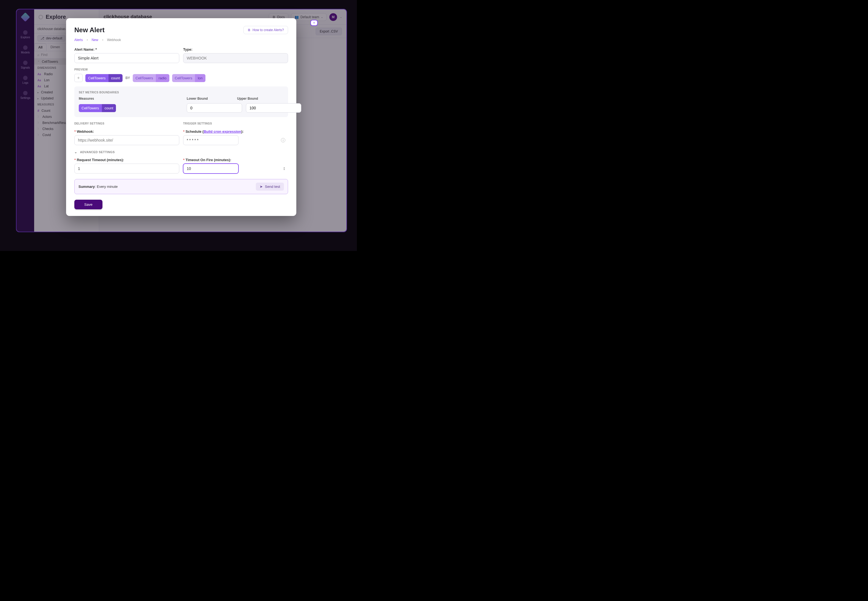 This screenshot has height=601, width=868. I want to click on add-measure-button: +, so click(78, 78).